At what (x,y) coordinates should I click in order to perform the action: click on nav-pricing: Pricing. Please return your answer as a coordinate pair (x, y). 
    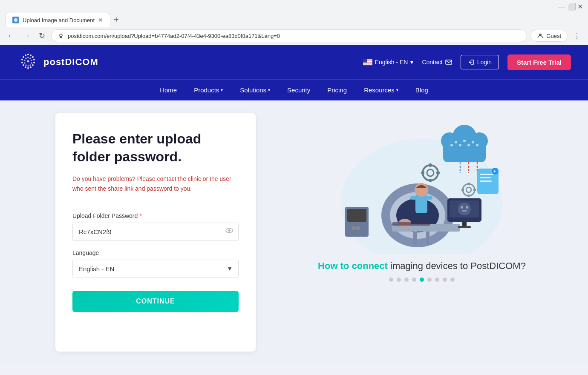
    Looking at the image, I should click on (337, 90).